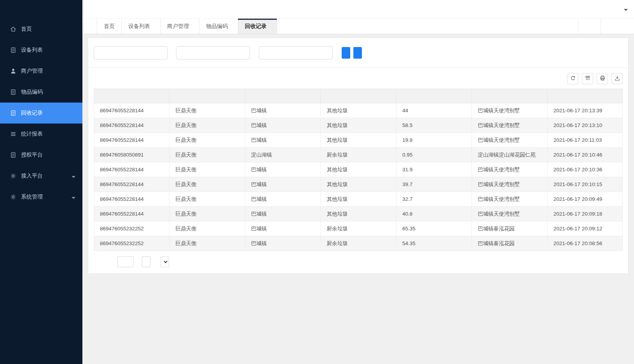 Image resolution: width=634 pixels, height=364 pixels. I want to click on cell-recycle-time: 2021-06-17 20:09:12, so click(585, 229).